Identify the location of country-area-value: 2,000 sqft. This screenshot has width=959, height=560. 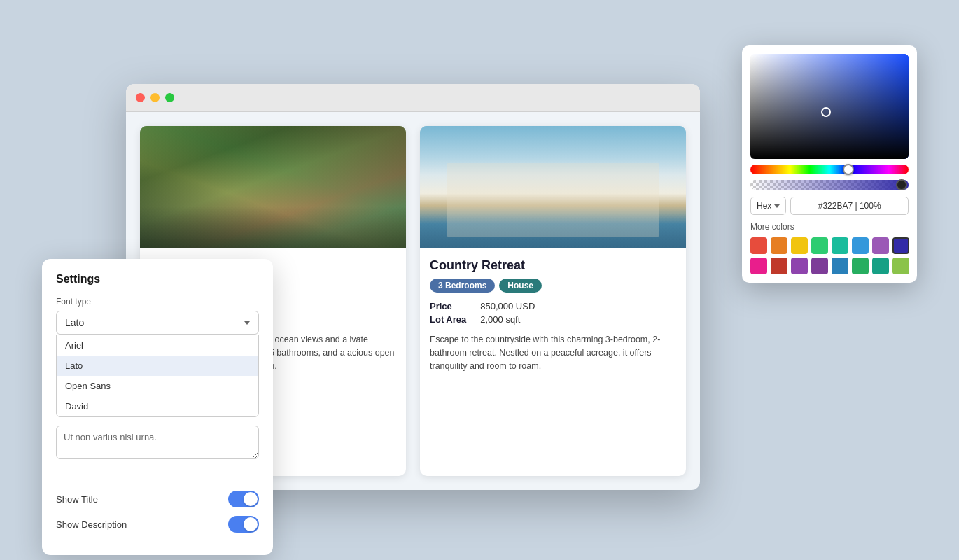
(578, 319).